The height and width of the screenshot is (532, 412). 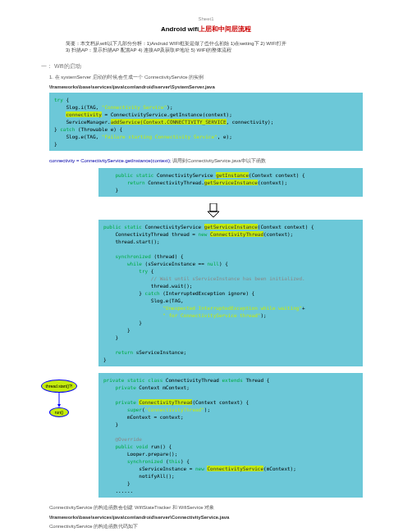 I want to click on intro-text: 简要：本文档从wifi以下几部分分析：1)Android WIFI框架是做了些什…, so click(x=206, y=48).